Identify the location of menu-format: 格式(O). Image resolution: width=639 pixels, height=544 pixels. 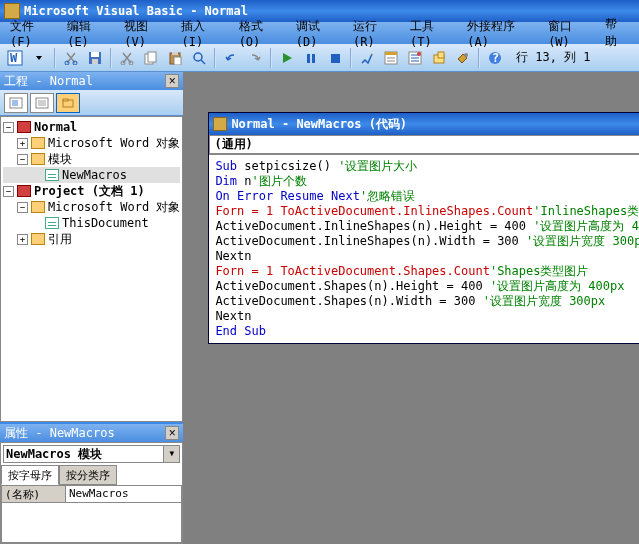
(262, 34).